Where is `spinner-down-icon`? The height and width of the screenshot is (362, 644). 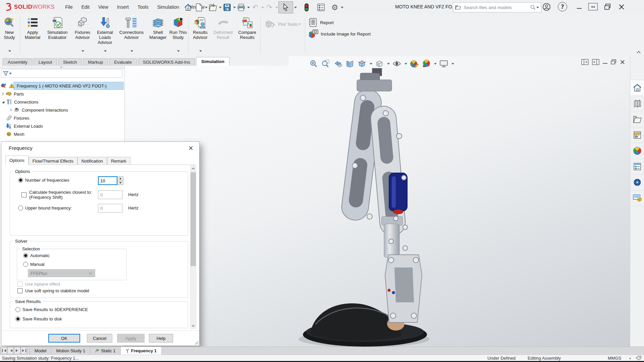
spinner-down-icon is located at coordinates (120, 183).